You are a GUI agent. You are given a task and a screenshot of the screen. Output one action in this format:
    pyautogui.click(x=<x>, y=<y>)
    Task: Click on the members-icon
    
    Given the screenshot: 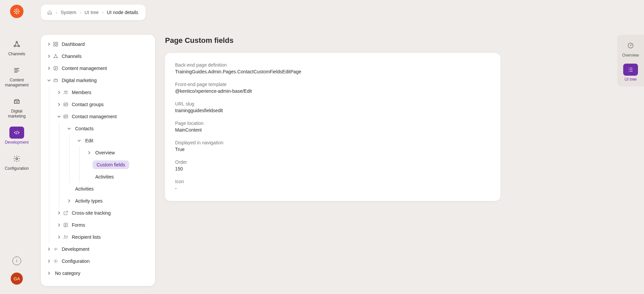 What is the action you would take?
    pyautogui.click(x=66, y=92)
    